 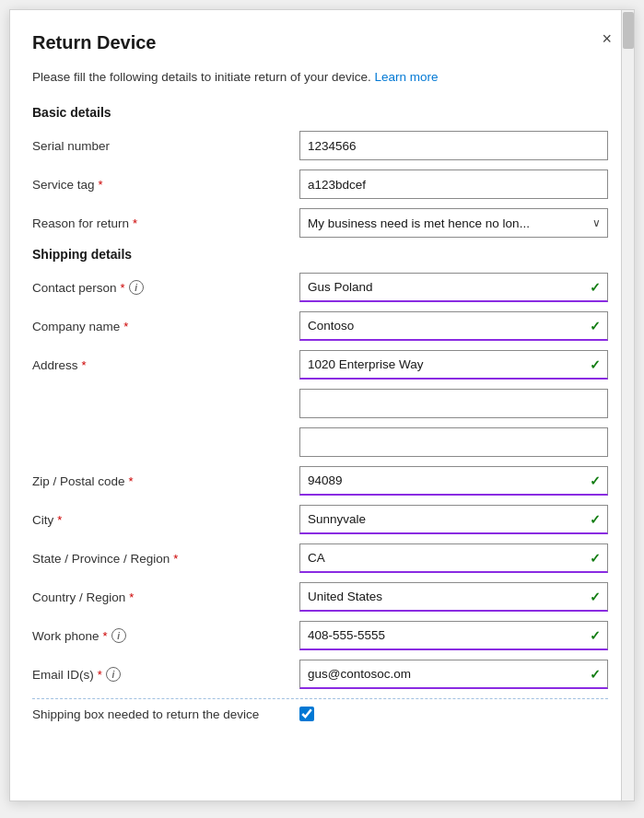 What do you see at coordinates (453, 223) in the screenshot?
I see `reason-dropdown: My business need is met hence no lon...` at bounding box center [453, 223].